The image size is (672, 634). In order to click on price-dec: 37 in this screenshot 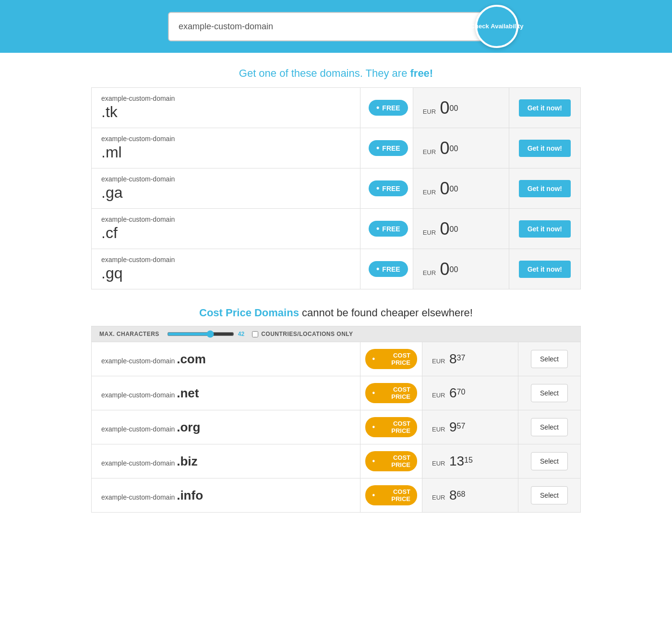, I will do `click(461, 358)`.